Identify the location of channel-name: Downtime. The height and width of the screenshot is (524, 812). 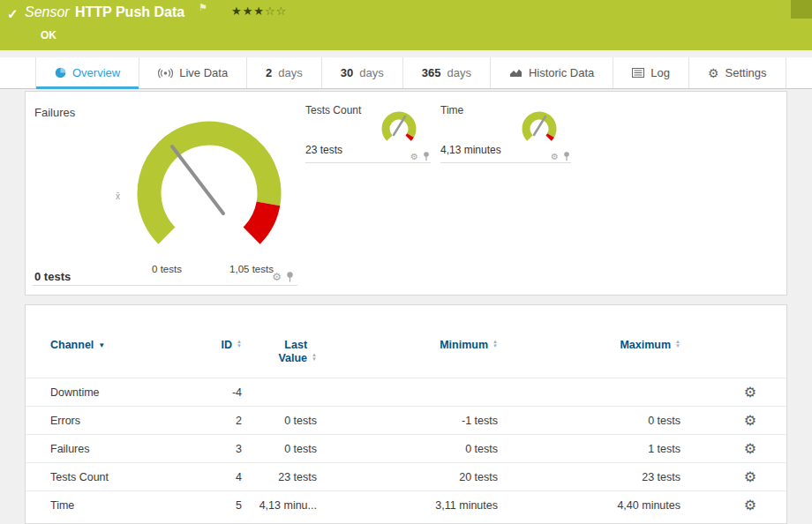
(108, 393).